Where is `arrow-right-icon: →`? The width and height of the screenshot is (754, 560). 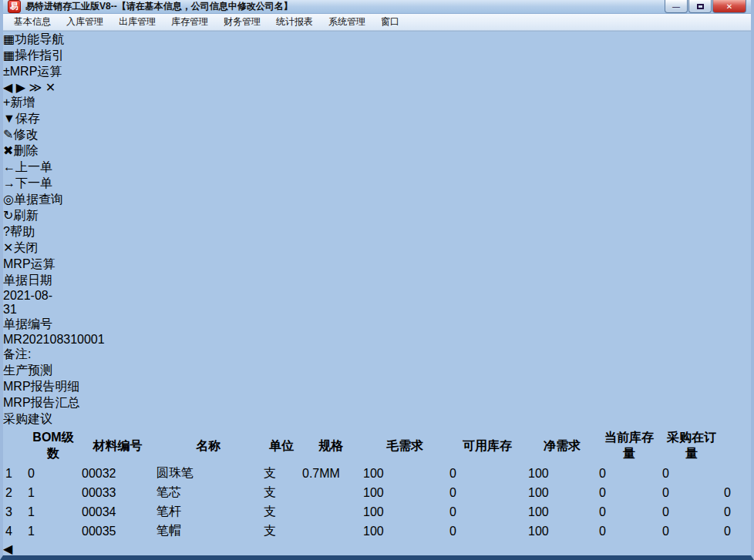 arrow-right-icon: → is located at coordinates (9, 183).